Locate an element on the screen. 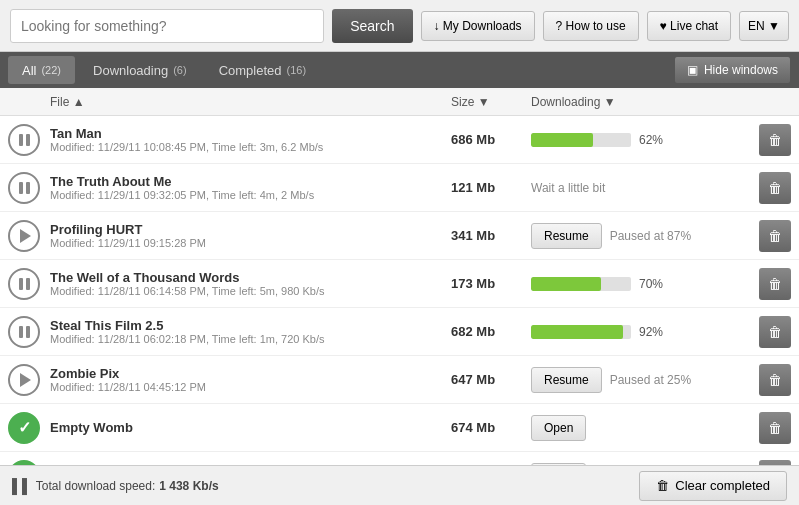 The width and height of the screenshot is (799, 505). row-status: 92% is located at coordinates (641, 332).